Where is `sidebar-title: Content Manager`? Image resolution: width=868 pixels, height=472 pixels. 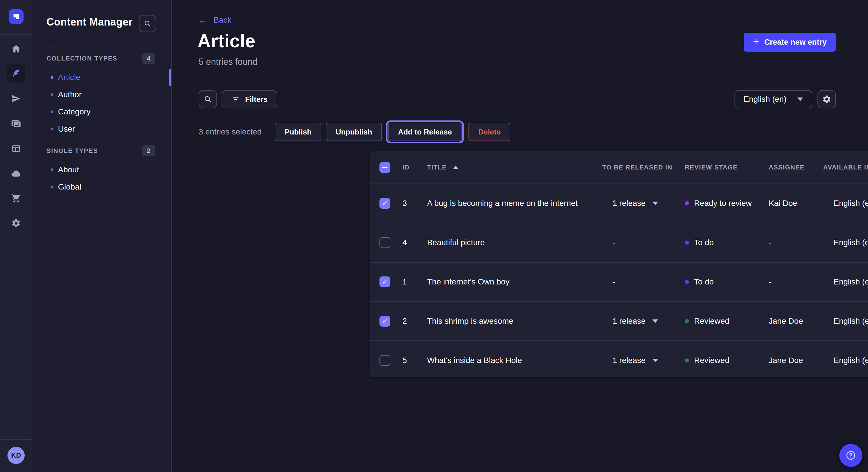
sidebar-title: Content Manager is located at coordinates (90, 22).